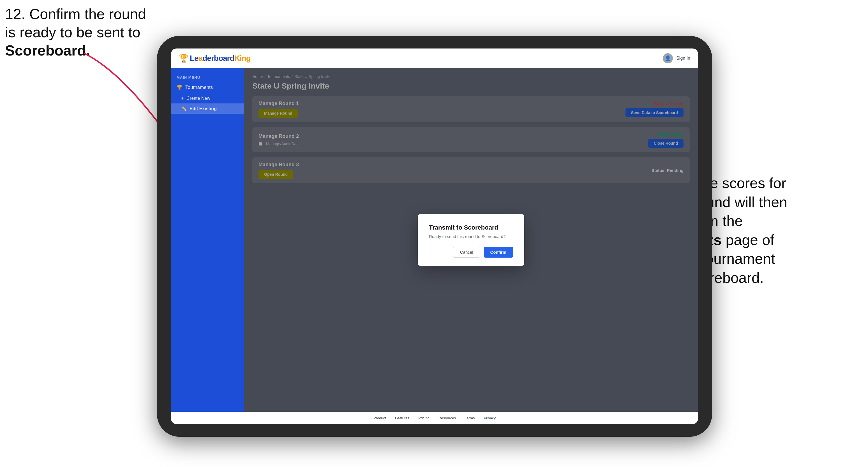  I want to click on modal-title: Transmit to Scoreboard, so click(471, 228).